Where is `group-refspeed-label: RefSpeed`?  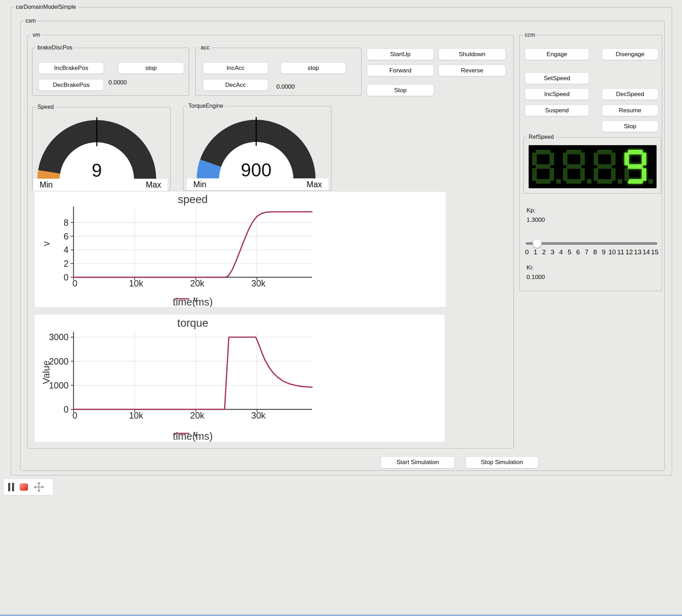
group-refspeed-label: RefSpeed is located at coordinates (541, 137).